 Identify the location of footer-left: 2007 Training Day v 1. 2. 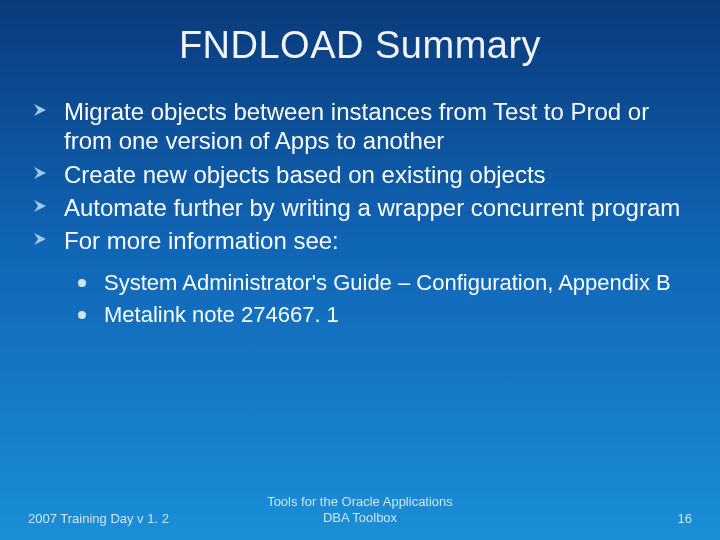
(138, 518).